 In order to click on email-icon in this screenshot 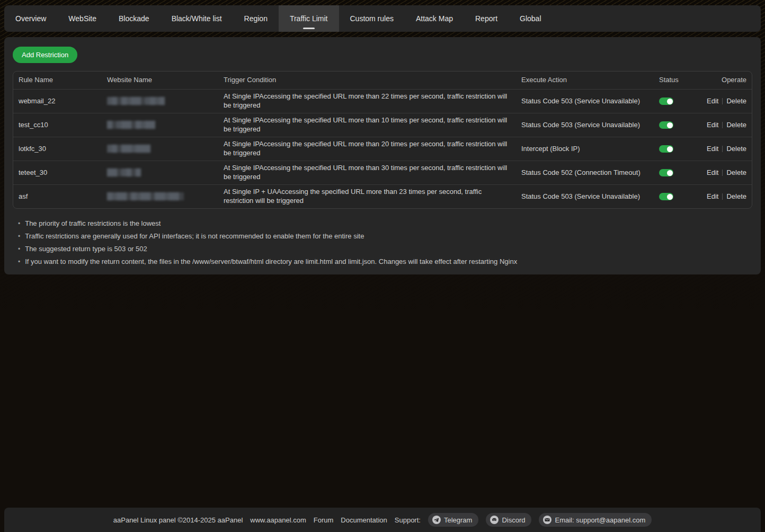, I will do `click(547, 520)`.